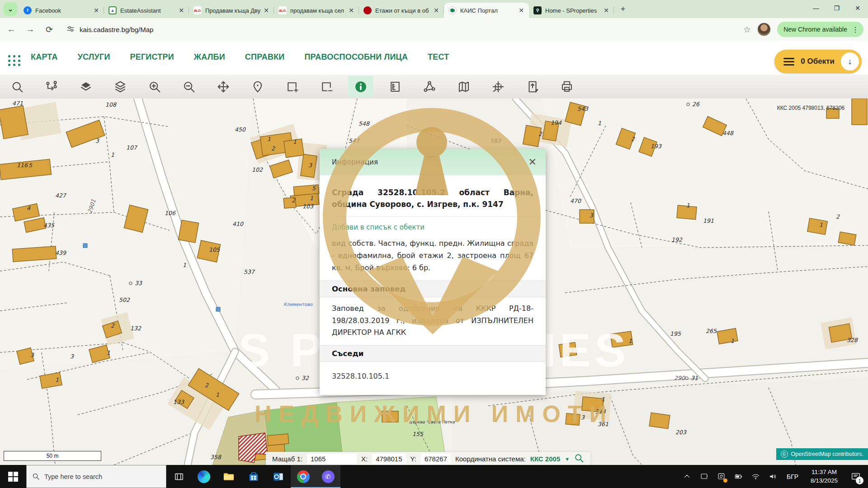  Describe the element at coordinates (15, 61) in the screenshot. I see `apps-grid-icon` at that location.